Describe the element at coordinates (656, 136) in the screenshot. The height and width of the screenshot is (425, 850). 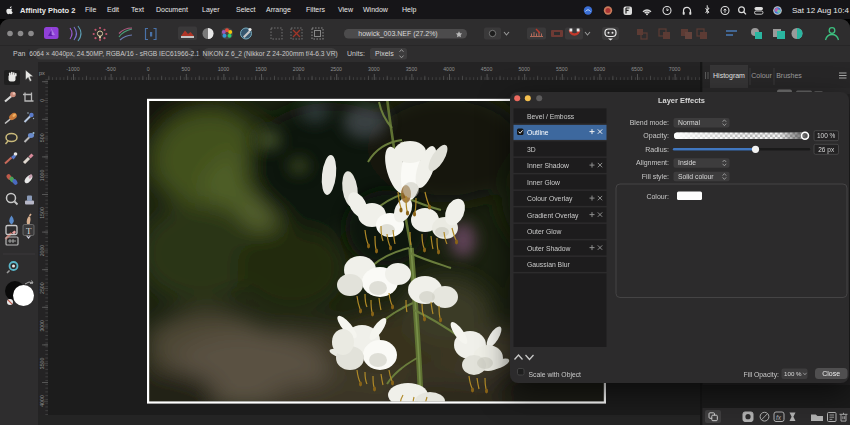
I see `svg-text: Opacity:` at that location.